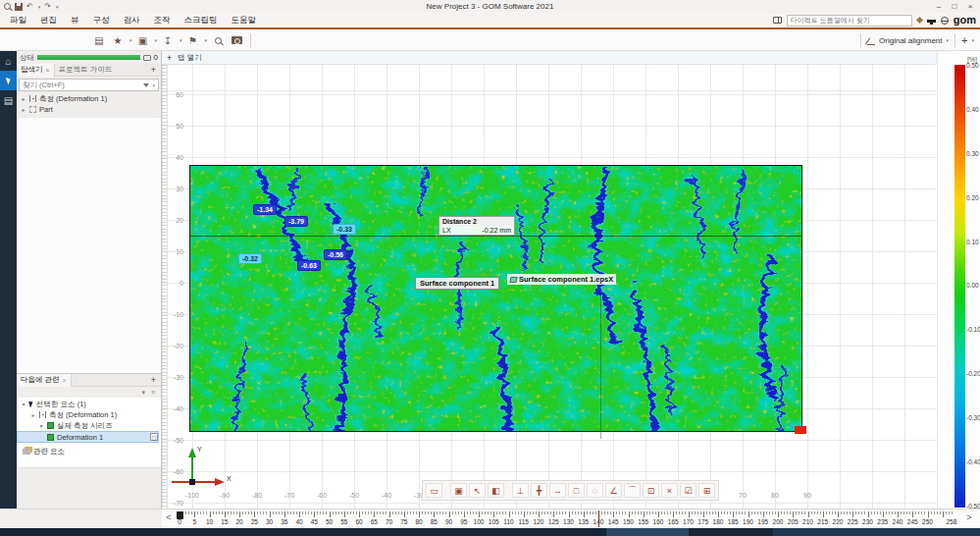 This screenshot has width=980, height=536. What do you see at coordinates (88, 404) in the screenshot?
I see `tree-item-selected-elements: ▾ 선택한 요소 (1)` at bounding box center [88, 404].